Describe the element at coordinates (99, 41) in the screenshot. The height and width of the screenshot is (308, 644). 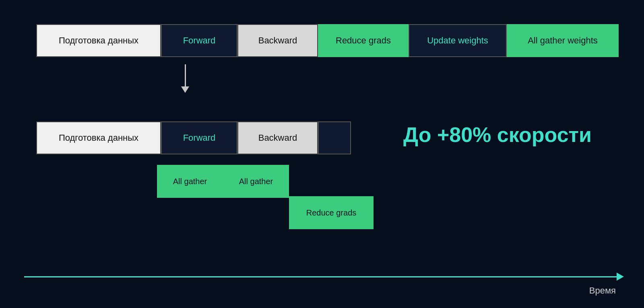
I see `block-prep: Подготовка данных` at that location.